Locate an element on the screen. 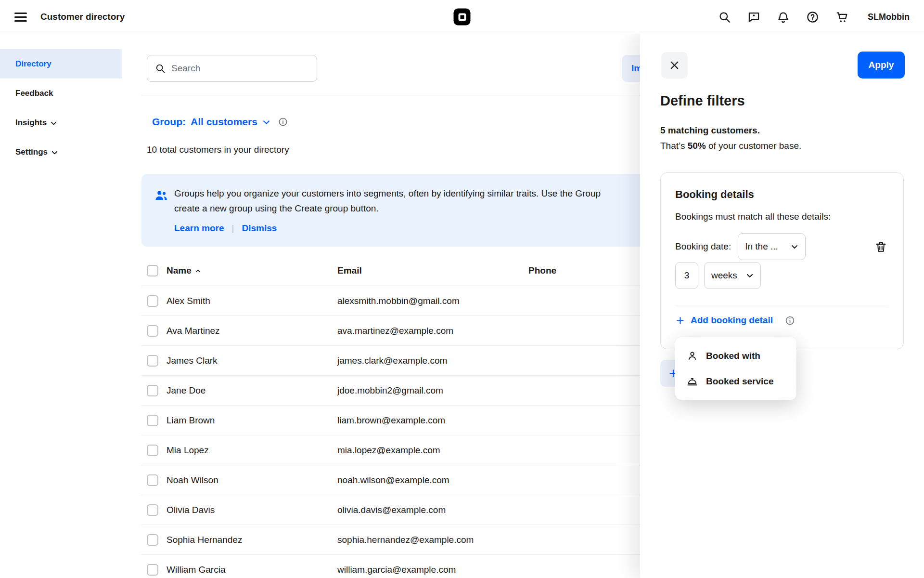 The width and height of the screenshot is (924, 578). menu-item-booked-service: Booked service is located at coordinates (736, 381).